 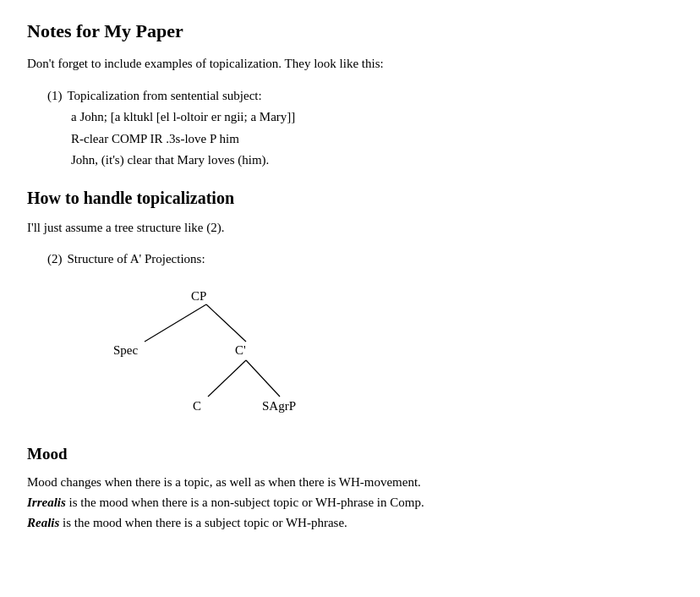 What do you see at coordinates (350, 198) in the screenshot?
I see `section1-heading: How to handle topicalization` at bounding box center [350, 198].